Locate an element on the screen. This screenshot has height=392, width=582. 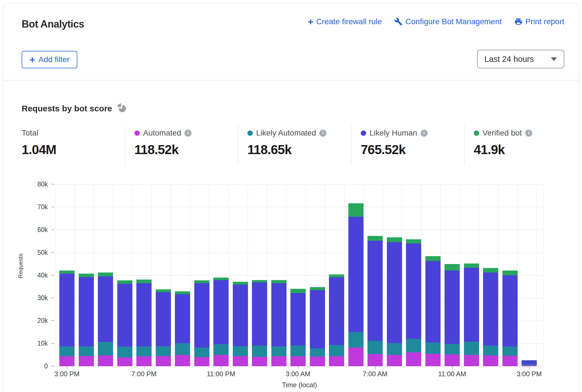
bar-6-00-pm is located at coordinates (125, 323).